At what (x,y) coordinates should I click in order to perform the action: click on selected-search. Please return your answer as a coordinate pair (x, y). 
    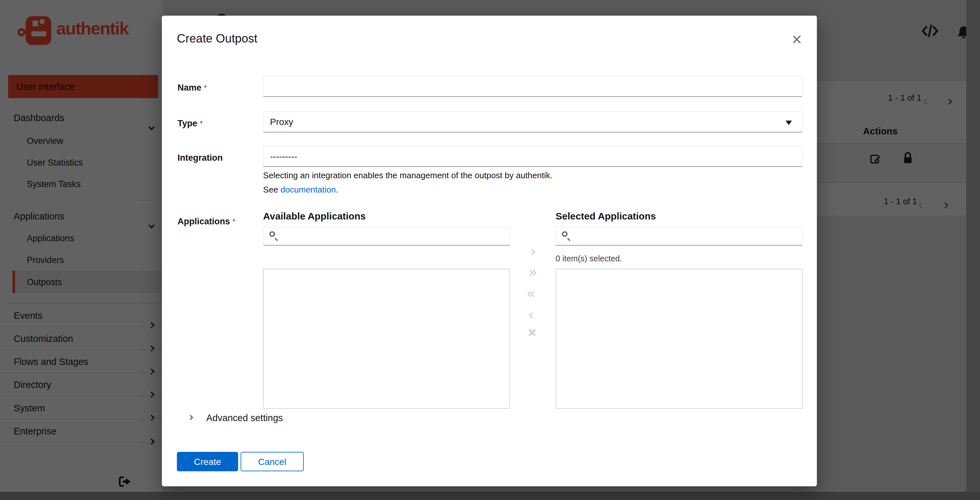
    Looking at the image, I should click on (679, 236).